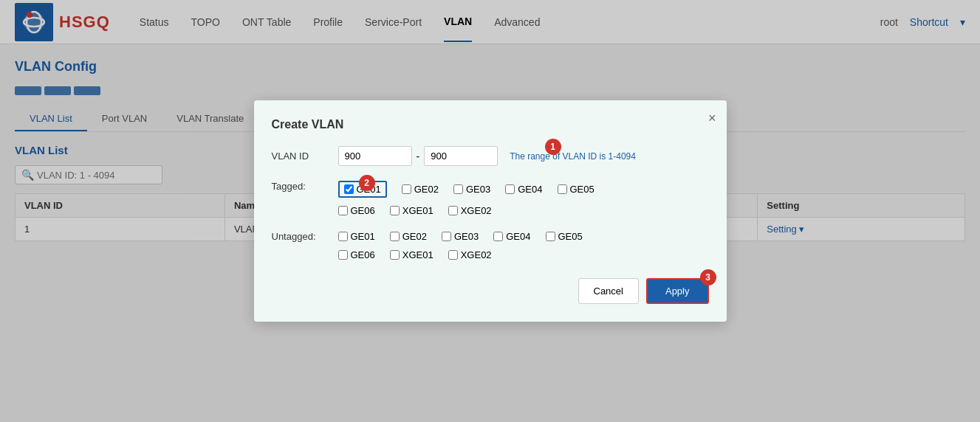 This screenshot has width=980, height=422. What do you see at coordinates (524, 189) in the screenshot?
I see `tagged-ports-grid: GE01 GE02 GE03 GE04 GE05` at bounding box center [524, 189].